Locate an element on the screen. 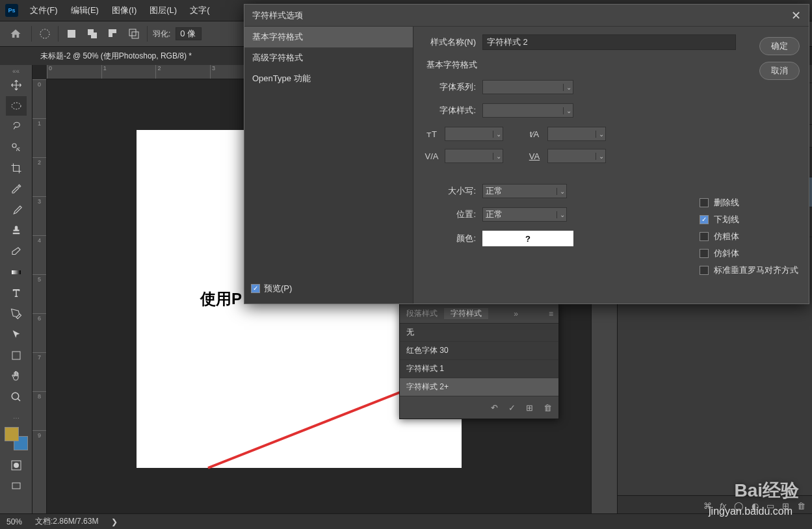 The width and height of the screenshot is (812, 529). feather-input is located at coordinates (189, 34).